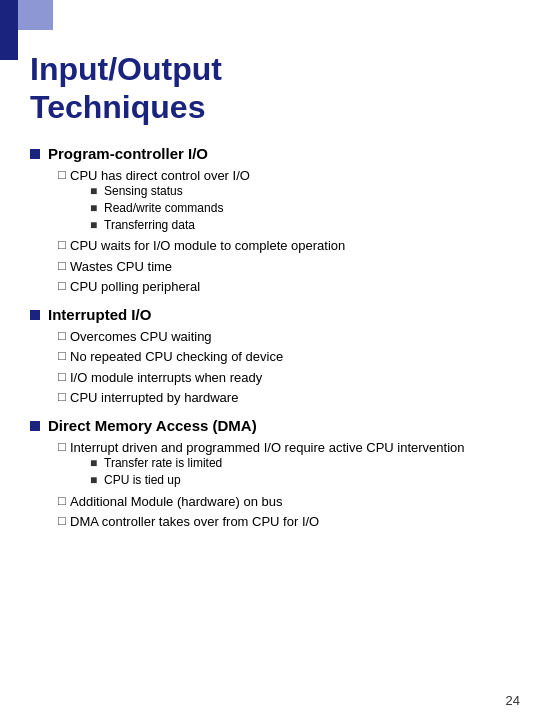  What do you see at coordinates (35, 154) in the screenshot?
I see `section-bullet-program-controller` at bounding box center [35, 154].